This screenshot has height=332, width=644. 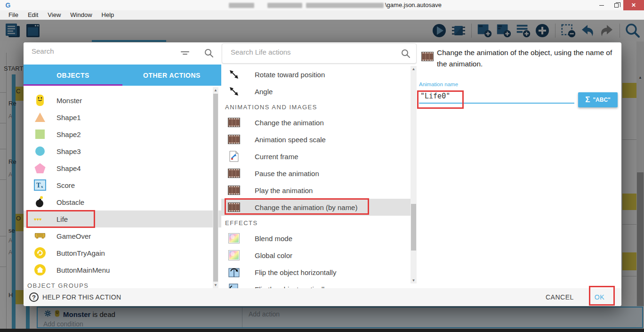 I want to click on object-row-shape4: Shape4, so click(x=122, y=168).